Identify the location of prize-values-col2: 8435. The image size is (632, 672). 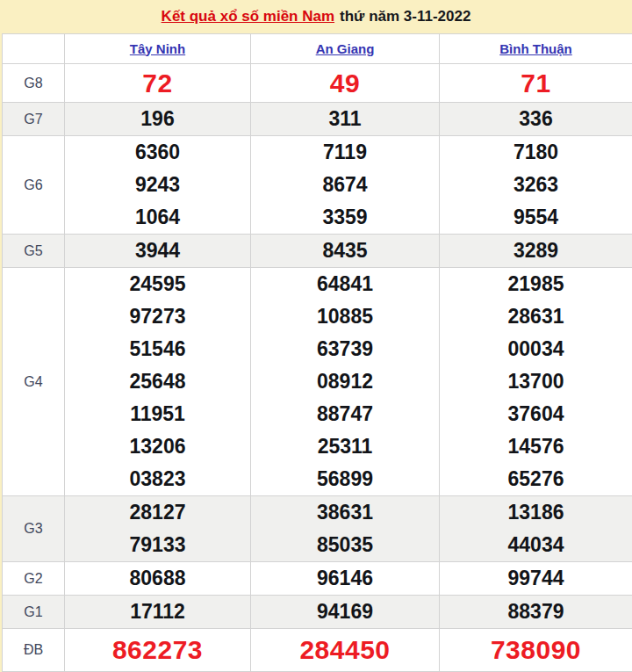
(346, 251).